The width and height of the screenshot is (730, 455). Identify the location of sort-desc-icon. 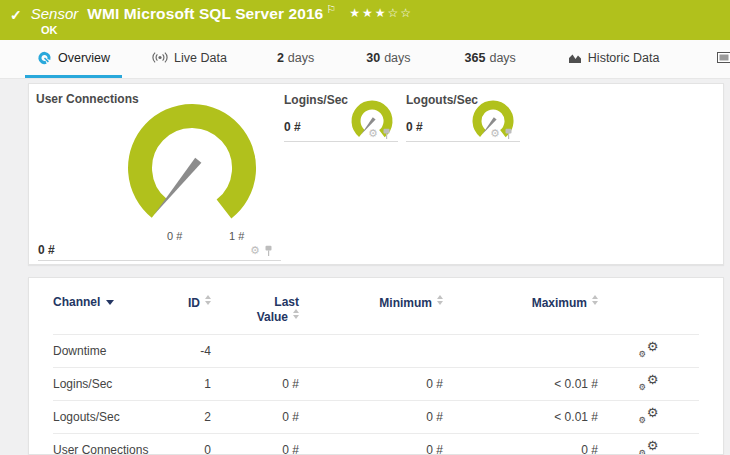
(110, 302).